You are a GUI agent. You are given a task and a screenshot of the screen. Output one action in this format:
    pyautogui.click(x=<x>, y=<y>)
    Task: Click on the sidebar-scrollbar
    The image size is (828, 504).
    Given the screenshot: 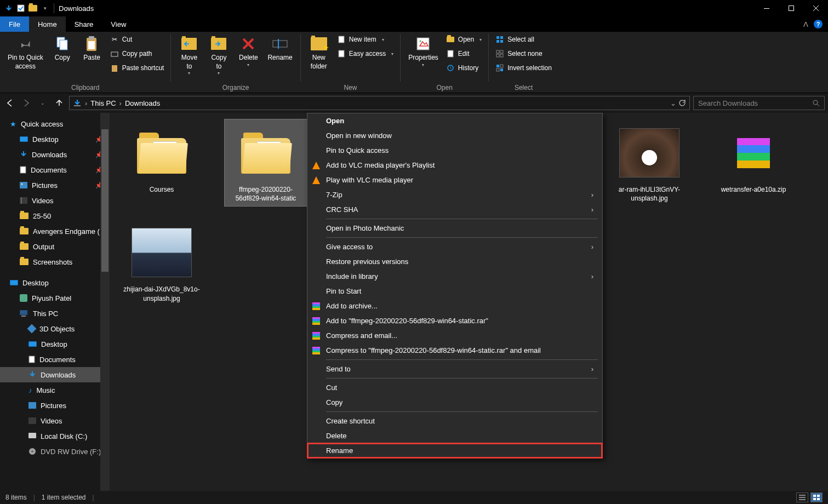 What is the action you would take?
    pyautogui.click(x=105, y=302)
    